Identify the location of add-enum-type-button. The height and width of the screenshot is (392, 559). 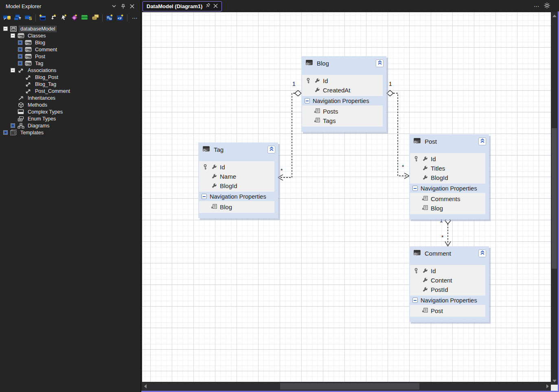
(95, 18).